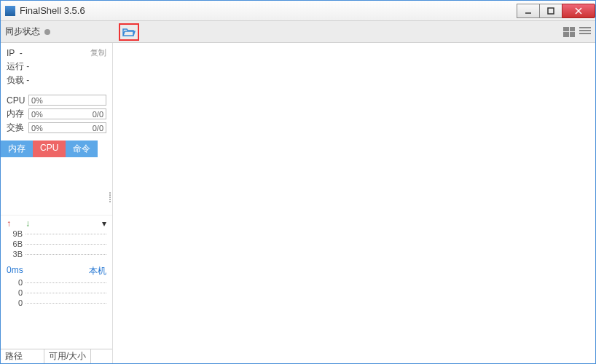 The image size is (596, 364). Describe the element at coordinates (15, 303) in the screenshot. I see `ping-val-2: 0` at that location.